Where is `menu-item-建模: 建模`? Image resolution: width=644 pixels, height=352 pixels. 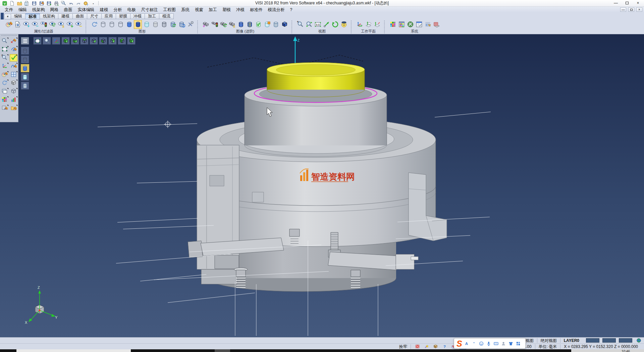 menu-item-建模: 建模 is located at coordinates (104, 10).